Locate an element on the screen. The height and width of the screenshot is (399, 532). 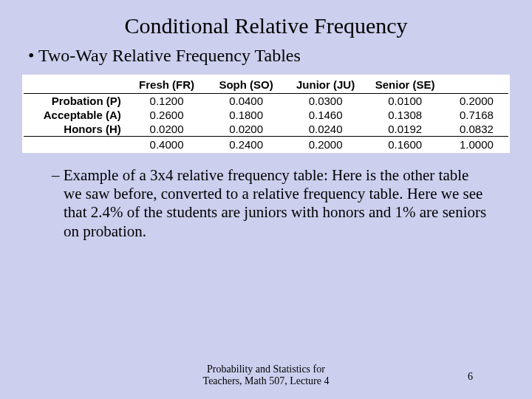
col-total: 0.2400 is located at coordinates (246, 145).